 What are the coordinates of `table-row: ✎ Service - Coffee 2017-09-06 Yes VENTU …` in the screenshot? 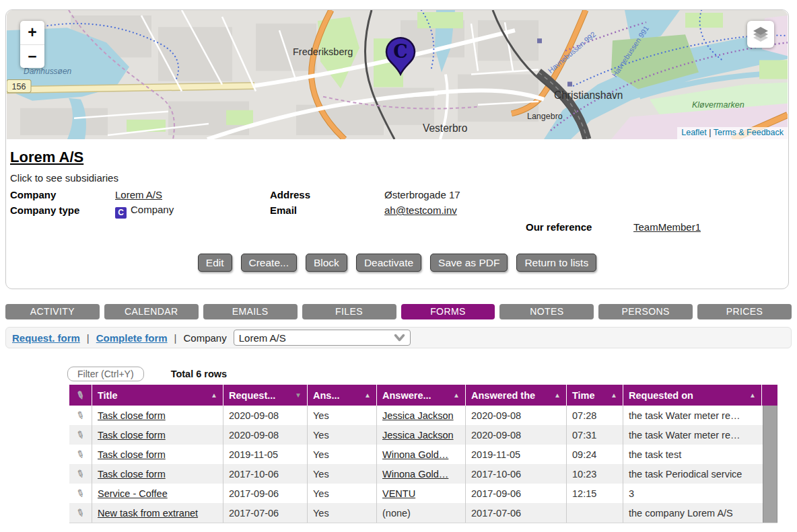 It's located at (423, 494).